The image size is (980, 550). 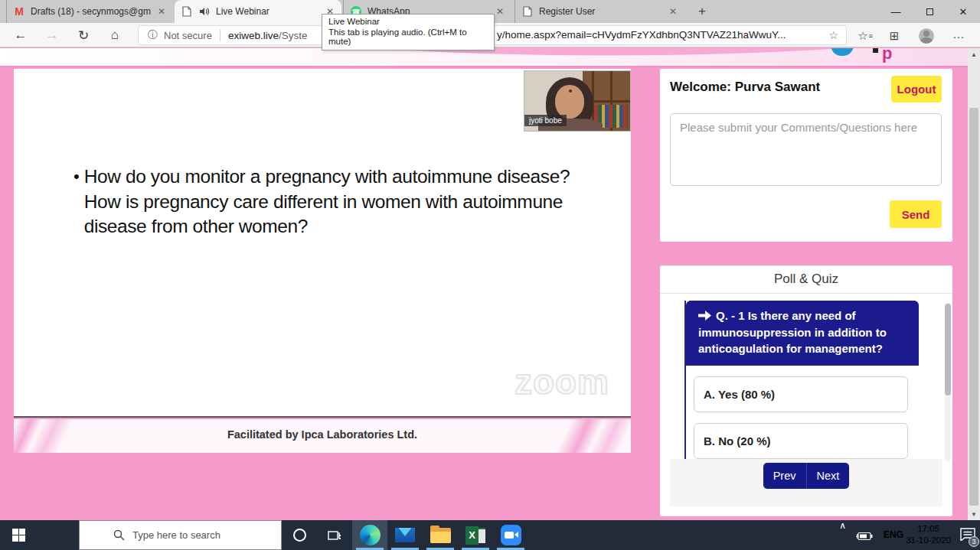 What do you see at coordinates (490, 58) in the screenshot?
I see `page-header-band: p` at bounding box center [490, 58].